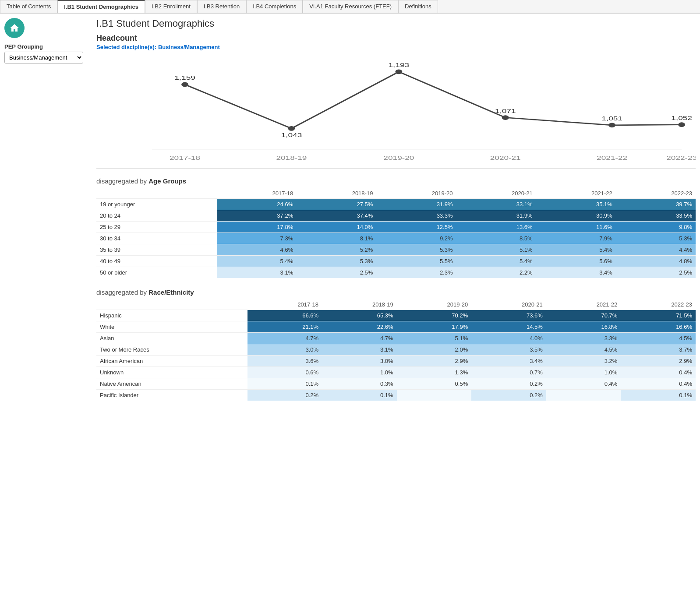  Describe the element at coordinates (285, 327) in the screenshot. I see `row-cell: 21.1%` at that location.